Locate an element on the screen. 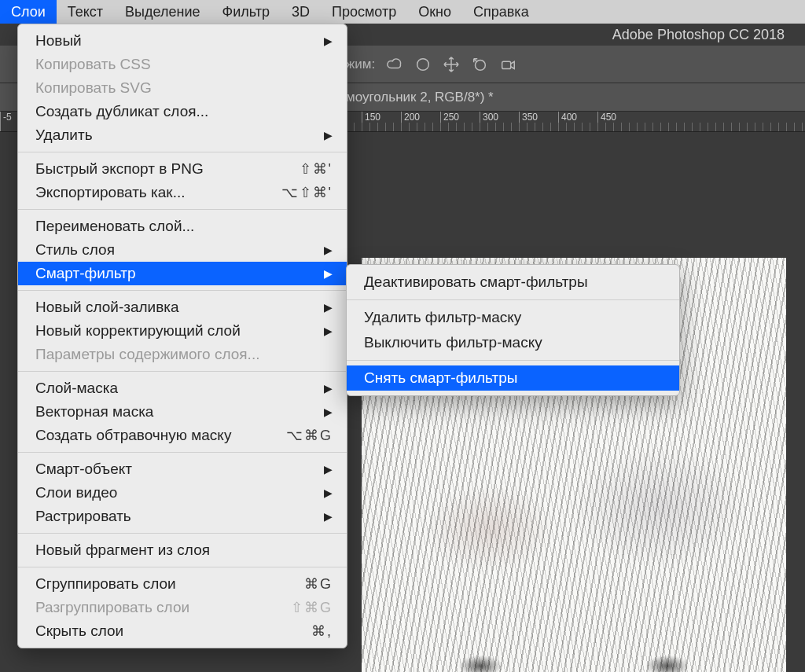 The image size is (805, 672). menu-item-label: Растрировать is located at coordinates (171, 516).